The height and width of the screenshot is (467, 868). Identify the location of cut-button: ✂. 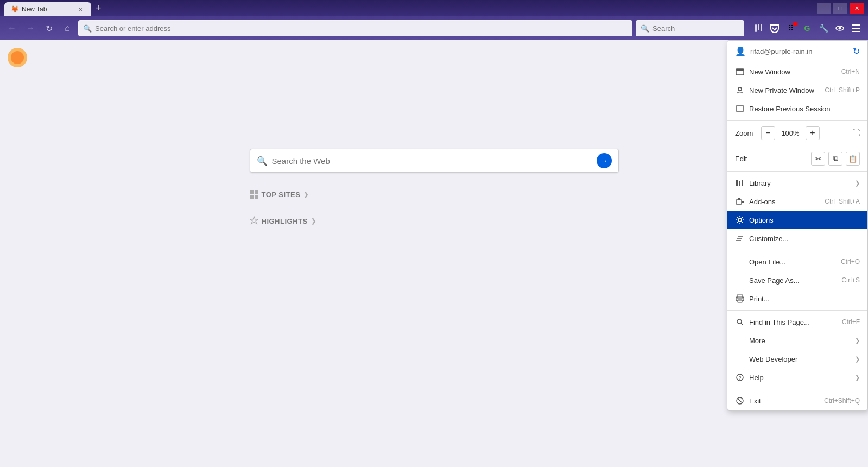
(818, 159).